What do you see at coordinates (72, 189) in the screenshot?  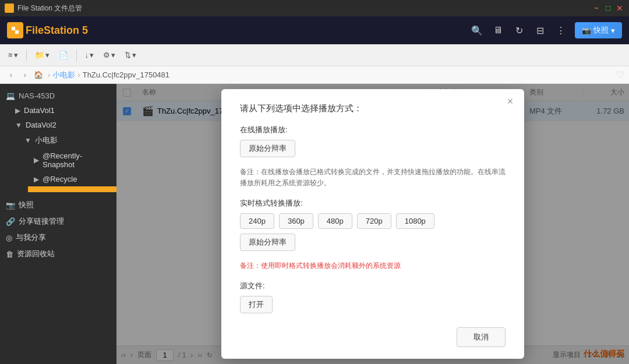 I see `sidebar-item-current` at bounding box center [72, 189].